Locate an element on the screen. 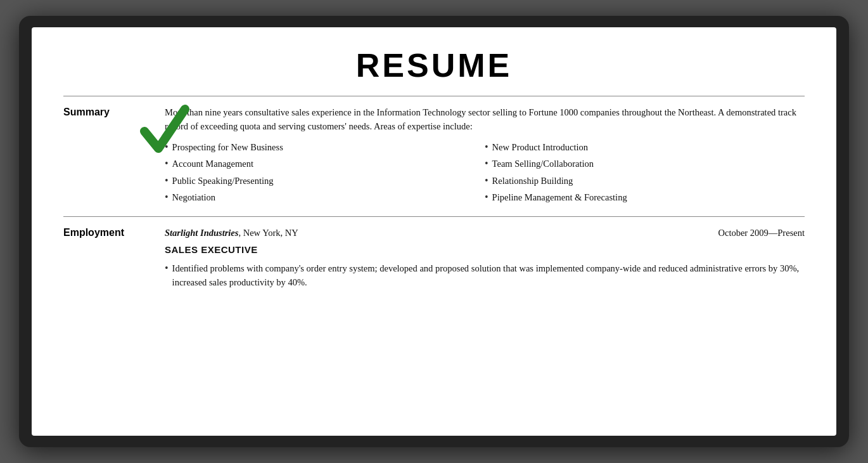  employment-header-row: Starlight Industries, New York, NY Octob… is located at coordinates (485, 233).